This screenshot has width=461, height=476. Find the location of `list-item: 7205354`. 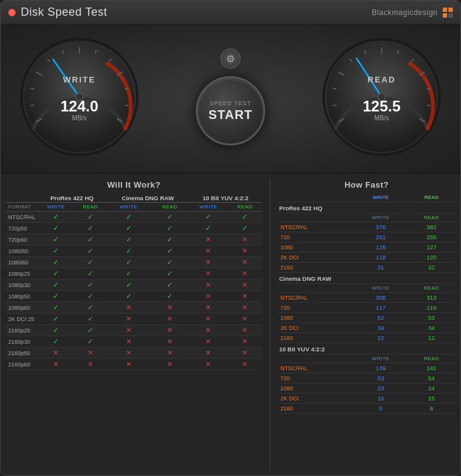

list-item: 7205354 is located at coordinates (367, 378).